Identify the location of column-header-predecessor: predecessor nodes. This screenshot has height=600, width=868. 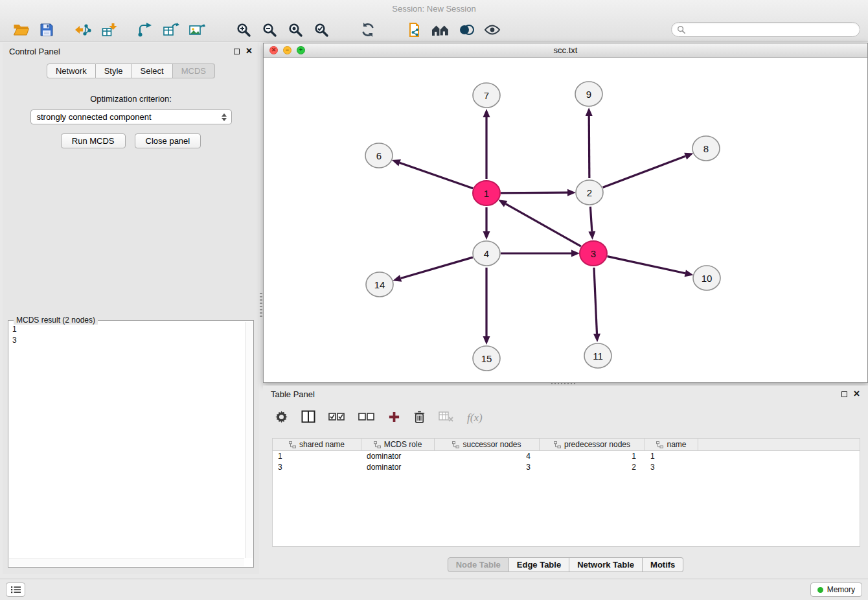
(592, 444).